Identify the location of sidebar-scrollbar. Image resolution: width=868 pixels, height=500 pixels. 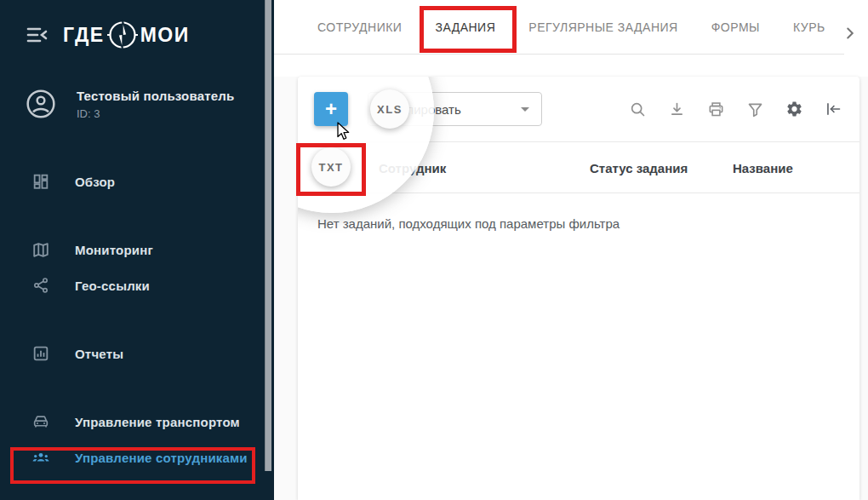
(268, 235).